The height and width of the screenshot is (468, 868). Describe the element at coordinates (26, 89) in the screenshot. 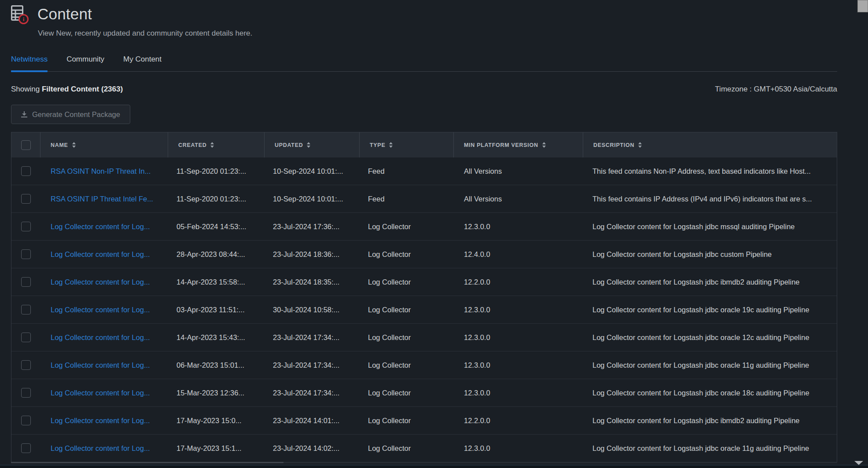

I see `showing-label: Showing` at that location.